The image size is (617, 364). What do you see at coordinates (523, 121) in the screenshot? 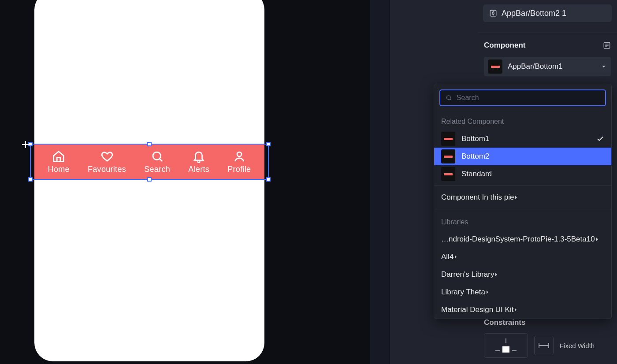
I see `group-label-related: Related Component` at bounding box center [523, 121].